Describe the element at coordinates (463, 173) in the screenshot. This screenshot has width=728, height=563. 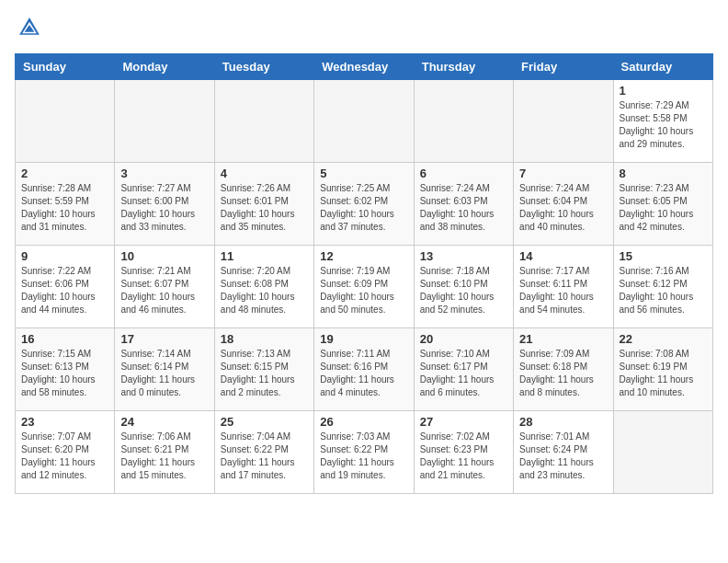
I see `day-number: 6` at that location.